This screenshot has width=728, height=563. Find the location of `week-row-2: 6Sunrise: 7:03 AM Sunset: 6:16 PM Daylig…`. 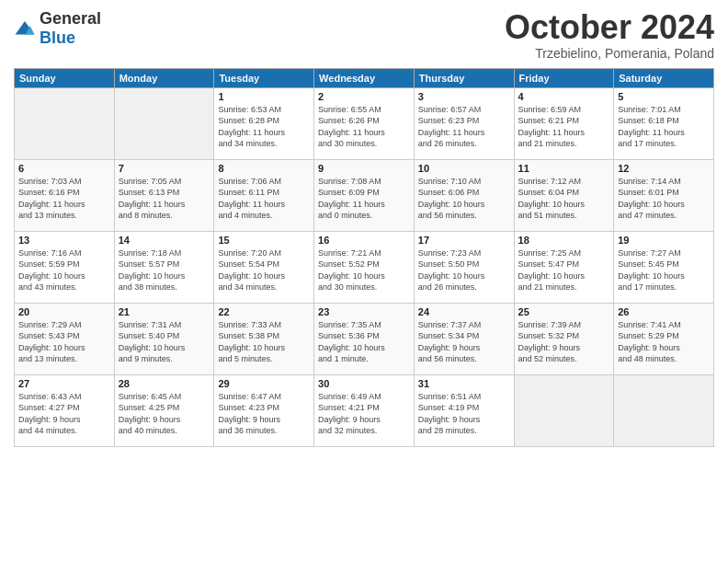

week-row-2: 6Sunrise: 7:03 AM Sunset: 6:16 PM Daylig… is located at coordinates (364, 195).